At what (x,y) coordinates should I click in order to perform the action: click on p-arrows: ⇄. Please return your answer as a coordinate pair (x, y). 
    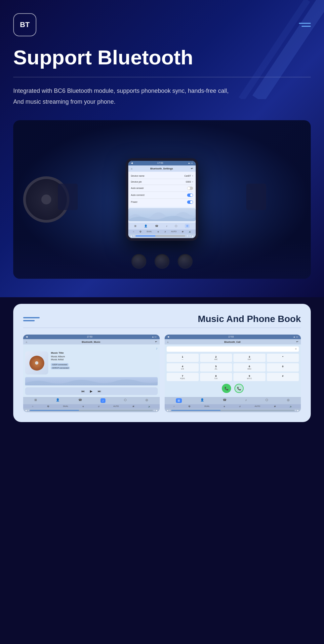
    Looking at the image, I should click on (275, 406).